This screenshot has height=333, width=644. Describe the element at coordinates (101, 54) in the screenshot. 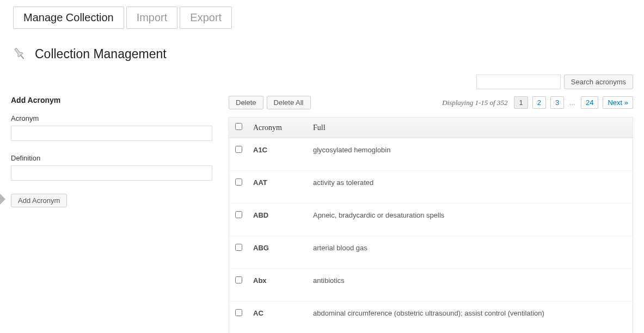

I see `page-title: Collection Management` at that location.